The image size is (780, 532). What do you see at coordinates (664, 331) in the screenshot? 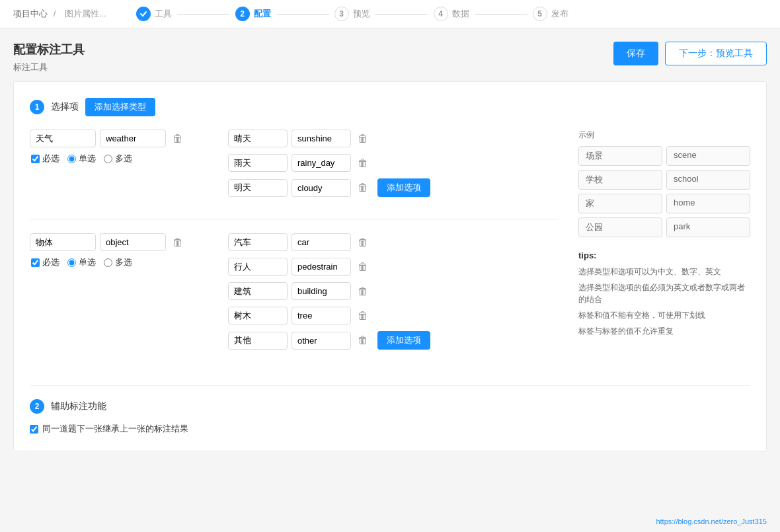
I see `tip-4: 标签与标签的值不允许重复` at bounding box center [664, 331].